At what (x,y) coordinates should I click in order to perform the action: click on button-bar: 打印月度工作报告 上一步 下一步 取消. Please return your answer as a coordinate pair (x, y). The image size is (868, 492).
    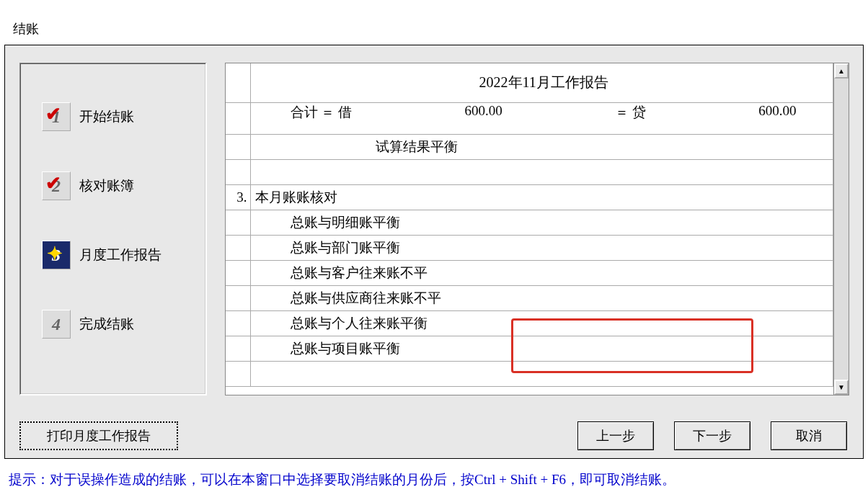
    Looking at the image, I should click on (434, 435).